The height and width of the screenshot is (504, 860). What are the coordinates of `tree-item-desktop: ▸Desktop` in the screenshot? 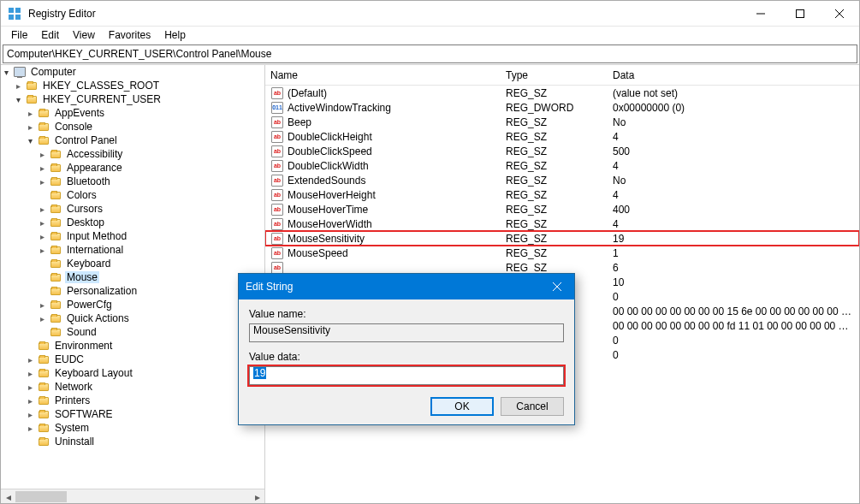 It's located at (133, 222).